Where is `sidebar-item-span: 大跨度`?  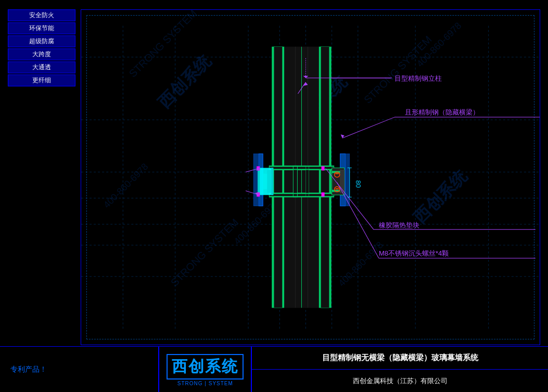 sidebar-item-span: 大跨度 is located at coordinates (42, 54).